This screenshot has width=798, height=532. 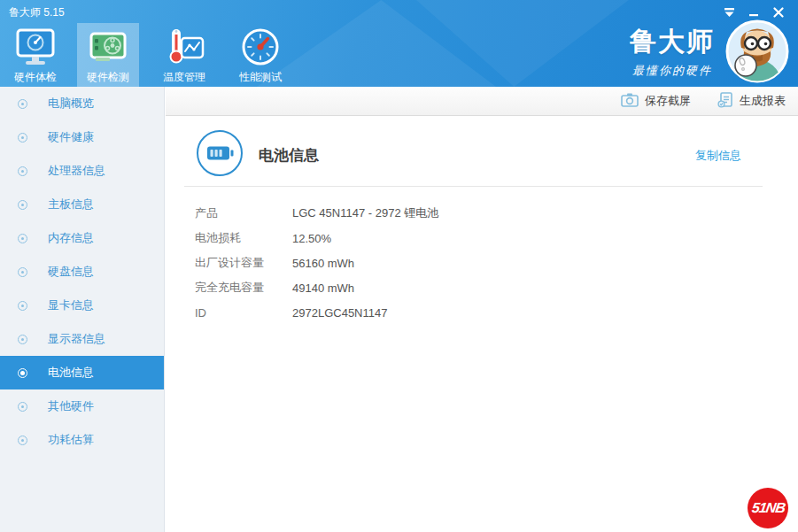 What do you see at coordinates (757, 51) in the screenshot?
I see `mascot-avatar` at bounding box center [757, 51].